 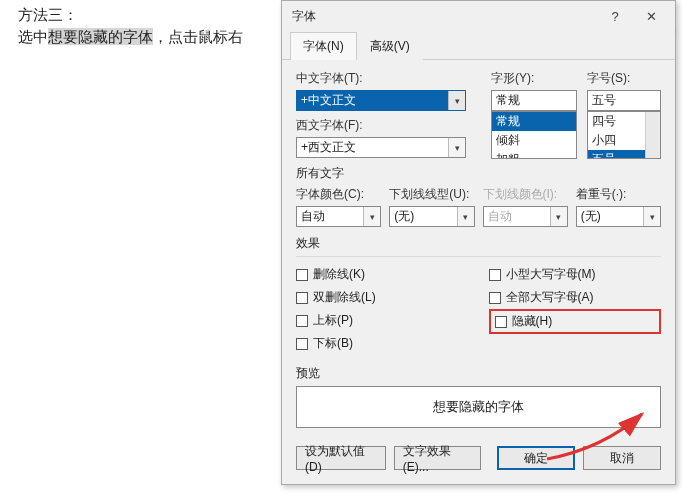 I want to click on style-label: 字形(Y):, so click(x=534, y=78).